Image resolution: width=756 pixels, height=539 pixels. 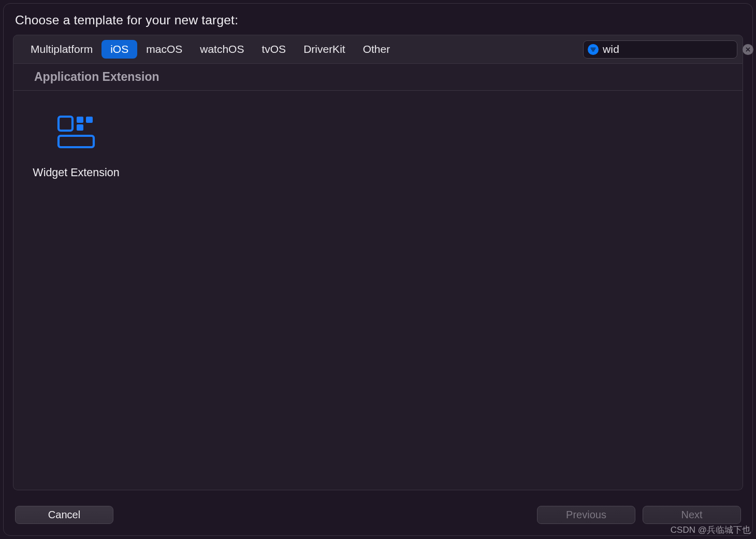 I want to click on dialog-footer: Cancel Previous Next, so click(x=378, y=513).